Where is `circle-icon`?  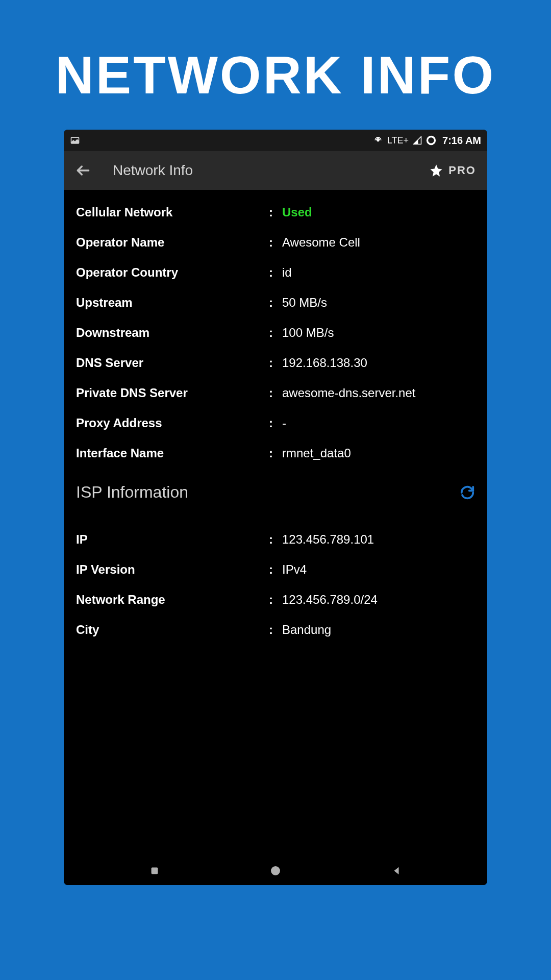 circle-icon is located at coordinates (431, 140).